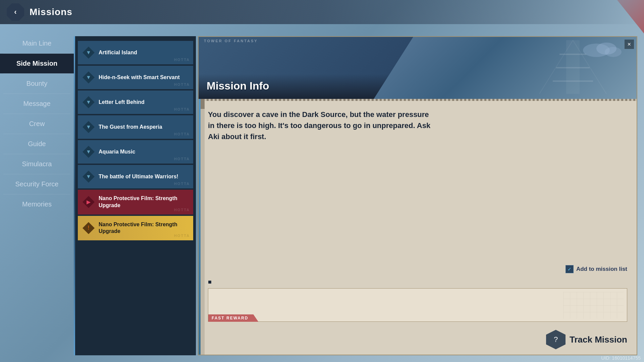 The image size is (644, 362). What do you see at coordinates (570, 269) in the screenshot?
I see `checkbox-icon: ✓` at bounding box center [570, 269].